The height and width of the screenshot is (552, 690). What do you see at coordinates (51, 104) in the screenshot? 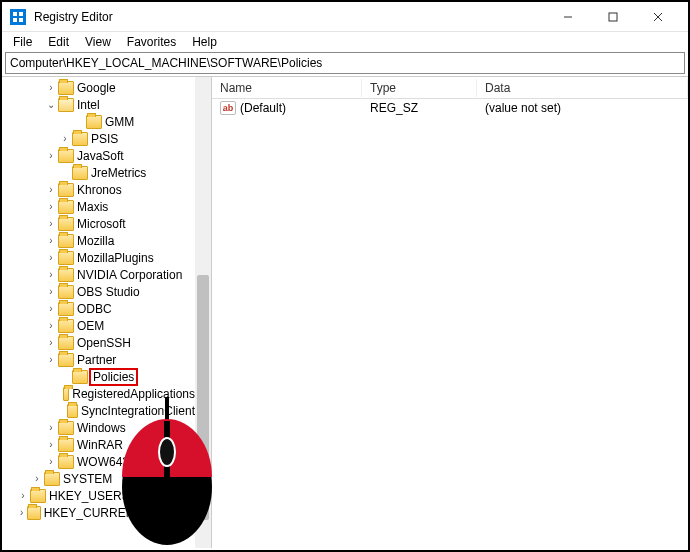
I see `expander-icon: ⌄` at bounding box center [51, 104].